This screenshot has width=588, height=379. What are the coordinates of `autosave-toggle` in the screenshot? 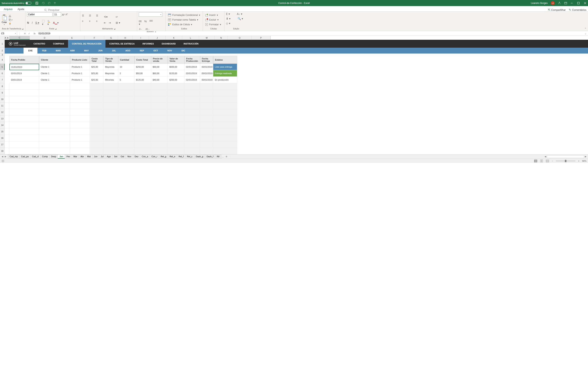 It's located at (29, 3).